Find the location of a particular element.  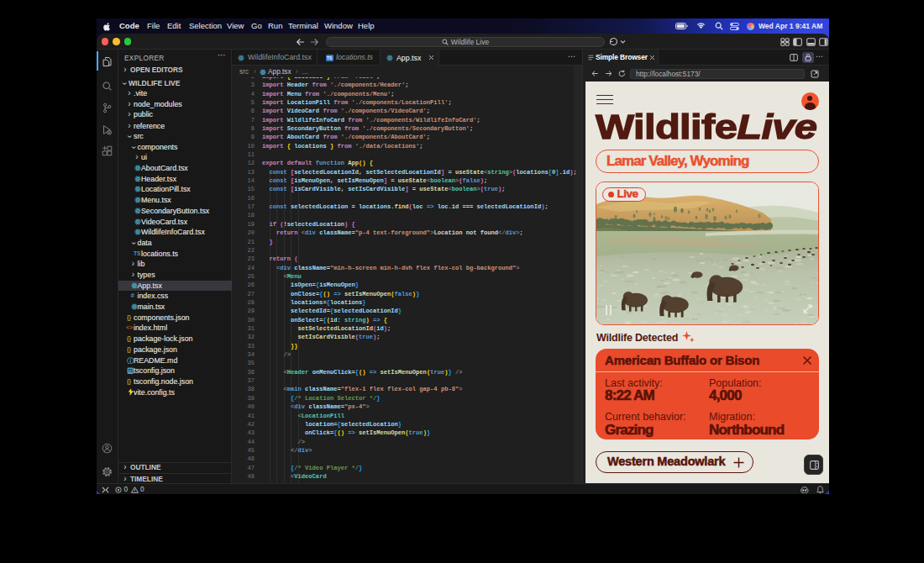

svg-text: TS is located at coordinates (130, 371).